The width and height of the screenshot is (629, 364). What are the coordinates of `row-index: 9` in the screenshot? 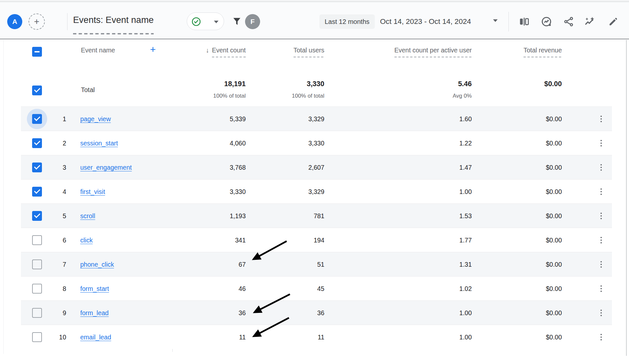 It's located at (58, 313).